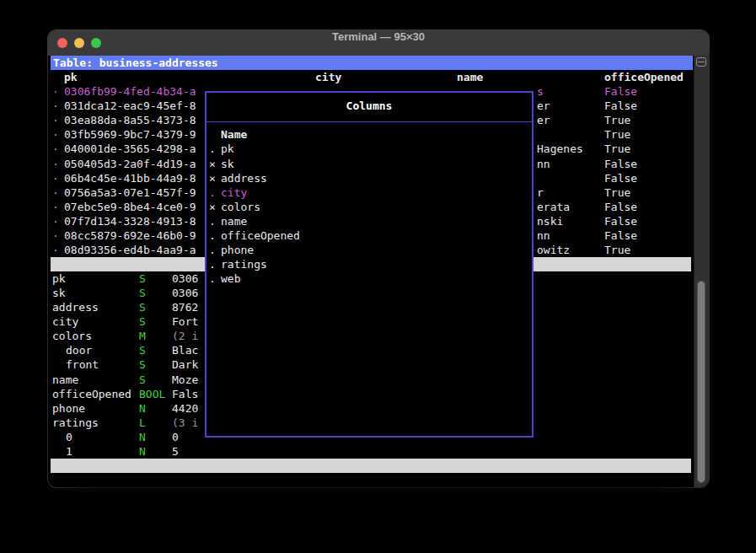 This screenshot has width=756, height=553. Describe the element at coordinates (378, 179) in the screenshot. I see `modal-column-item-address: × address` at that location.